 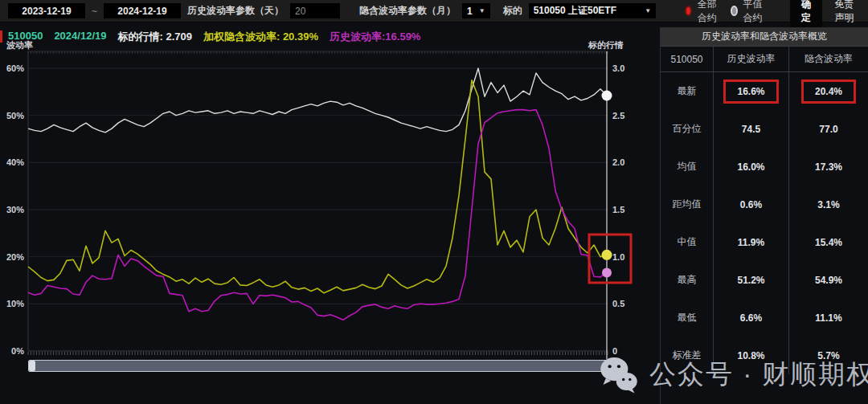 I want to click on right-axis-tick: 3.0, so click(x=619, y=68).